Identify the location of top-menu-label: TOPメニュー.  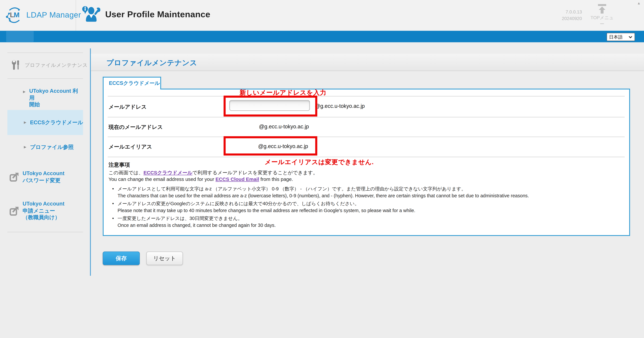
(602, 20).